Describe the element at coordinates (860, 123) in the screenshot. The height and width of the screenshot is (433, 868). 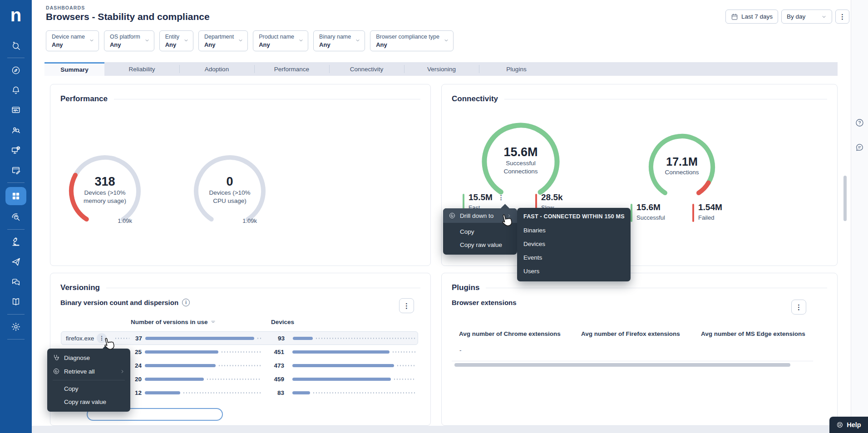
I see `help-circle-icon` at that location.